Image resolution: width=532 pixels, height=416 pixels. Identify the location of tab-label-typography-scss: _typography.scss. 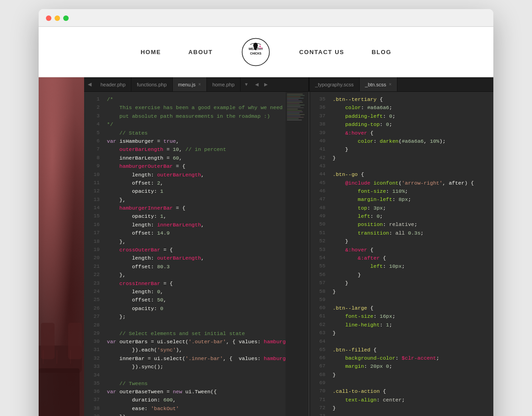
(335, 85).